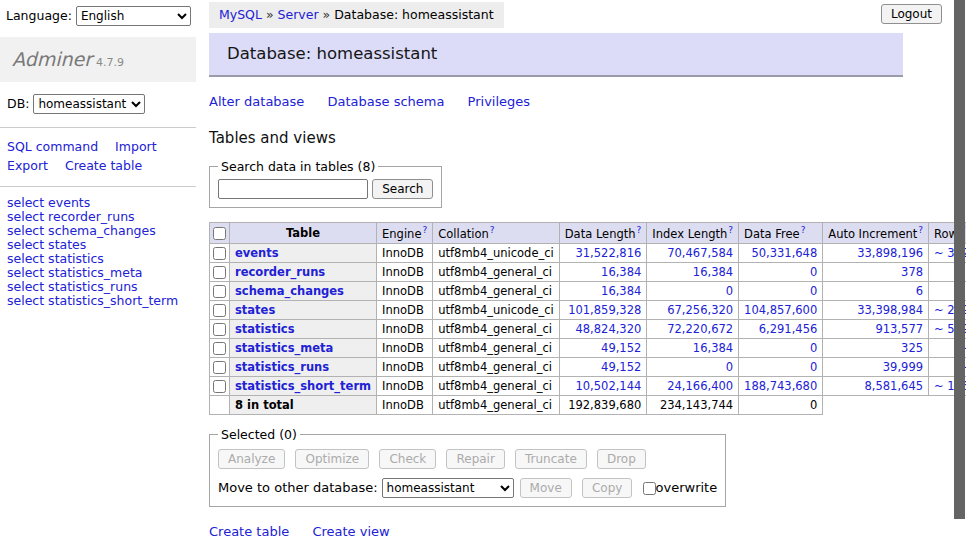  I want to click on search-input, so click(293, 189).